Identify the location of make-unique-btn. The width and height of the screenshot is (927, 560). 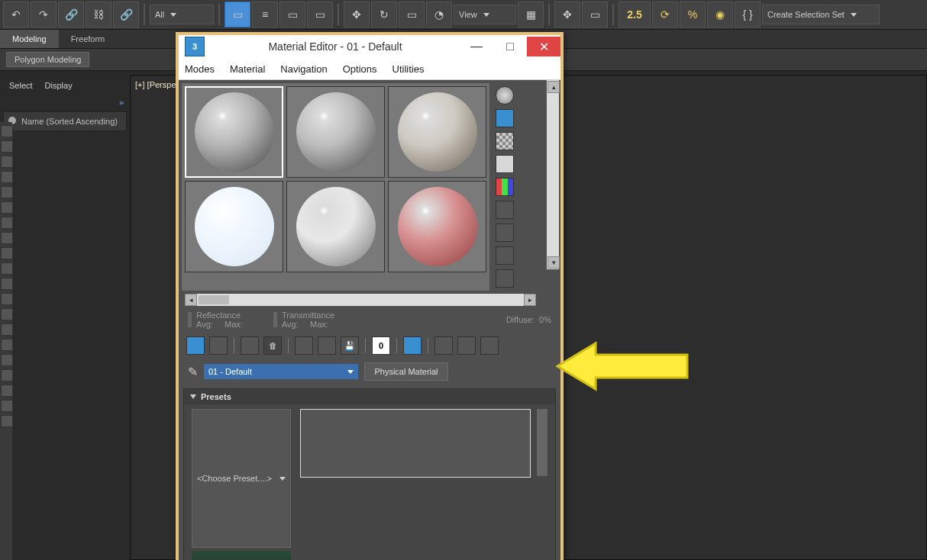
(327, 346).